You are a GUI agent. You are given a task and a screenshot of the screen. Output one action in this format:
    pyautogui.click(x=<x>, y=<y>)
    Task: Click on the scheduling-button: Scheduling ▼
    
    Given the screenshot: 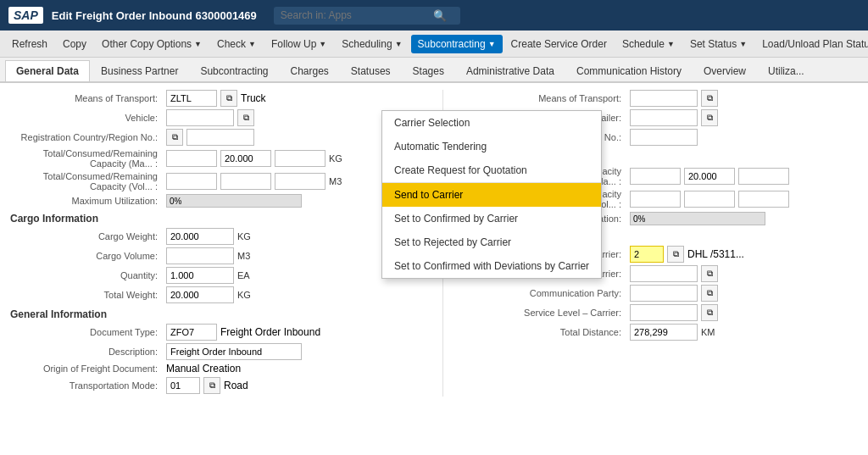 What is the action you would take?
    pyautogui.click(x=371, y=44)
    